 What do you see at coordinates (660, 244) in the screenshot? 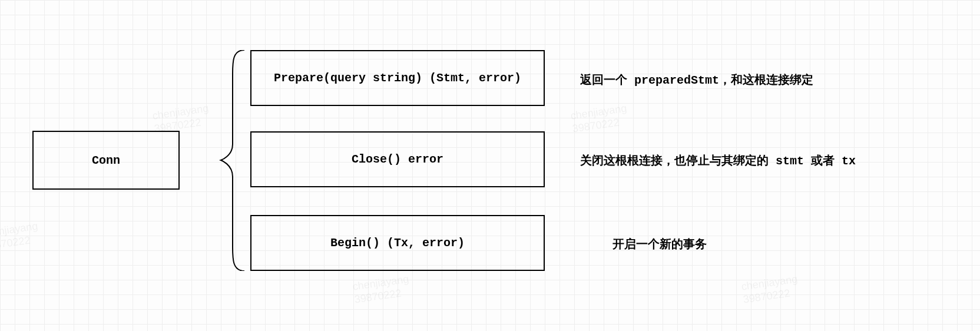
I see `method-desc-begin: 开启一个新的事务` at bounding box center [660, 244].